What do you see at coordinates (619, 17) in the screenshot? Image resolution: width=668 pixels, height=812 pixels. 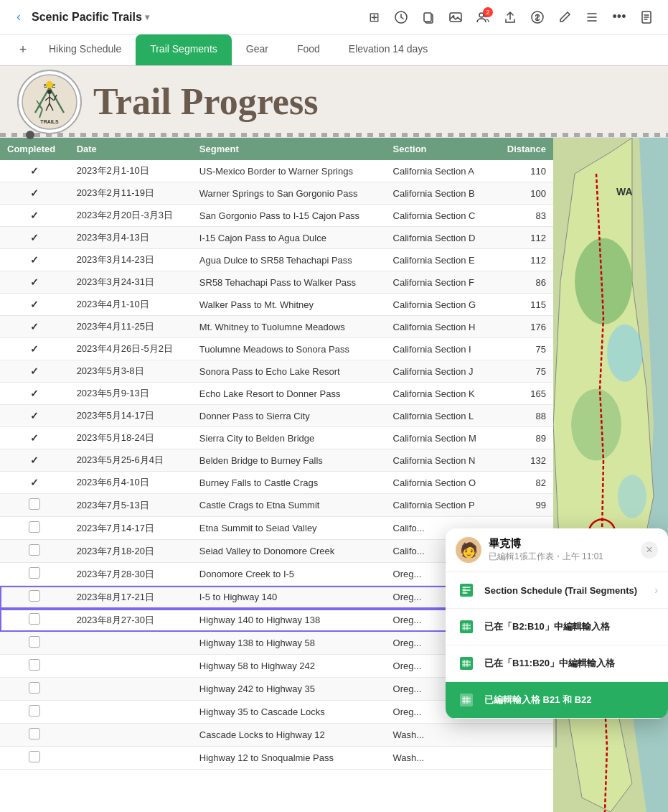 I see `more-icon: •••` at bounding box center [619, 17].